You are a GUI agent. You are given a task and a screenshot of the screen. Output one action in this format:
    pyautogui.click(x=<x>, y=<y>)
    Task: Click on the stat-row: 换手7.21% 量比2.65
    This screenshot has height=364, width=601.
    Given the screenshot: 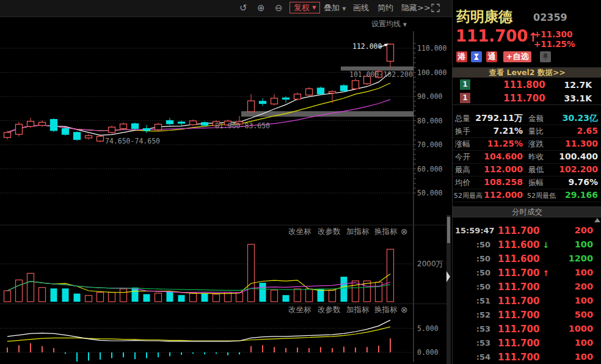 What is the action you would take?
    pyautogui.click(x=526, y=131)
    